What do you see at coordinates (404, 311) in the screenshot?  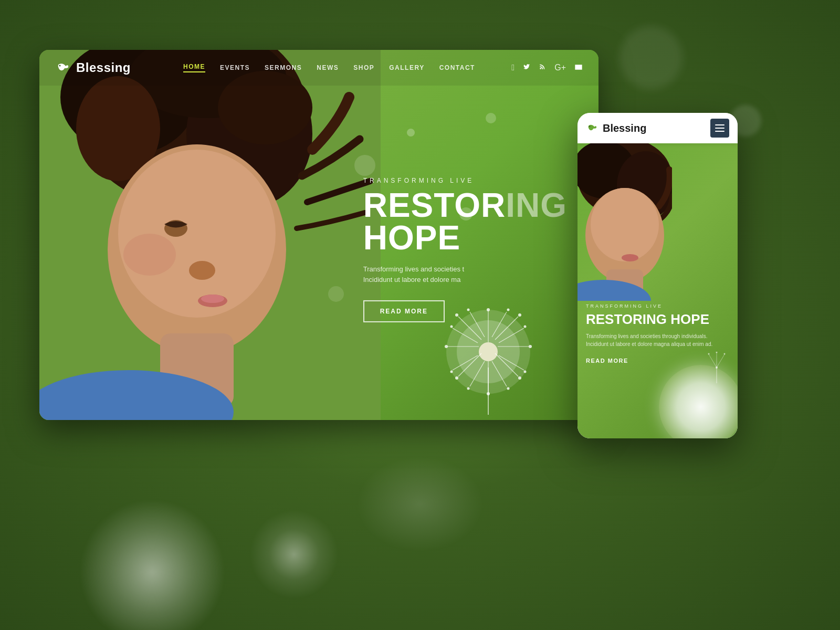 I see `read-more-button: READ MORE` at bounding box center [404, 311].